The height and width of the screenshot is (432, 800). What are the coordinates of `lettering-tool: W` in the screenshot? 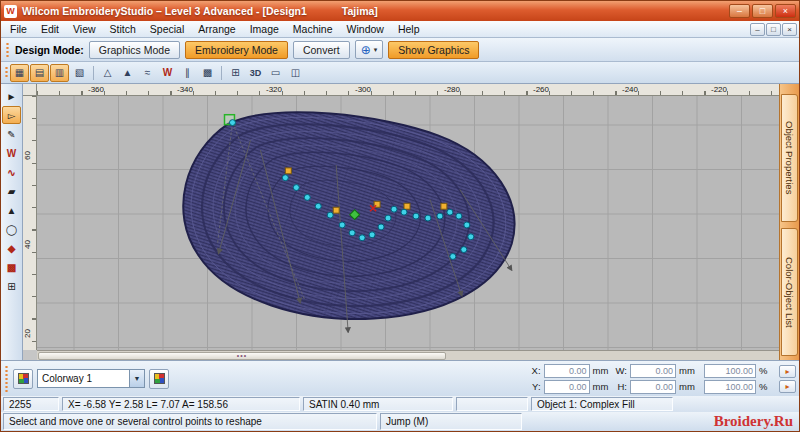 It's located at (12, 153).